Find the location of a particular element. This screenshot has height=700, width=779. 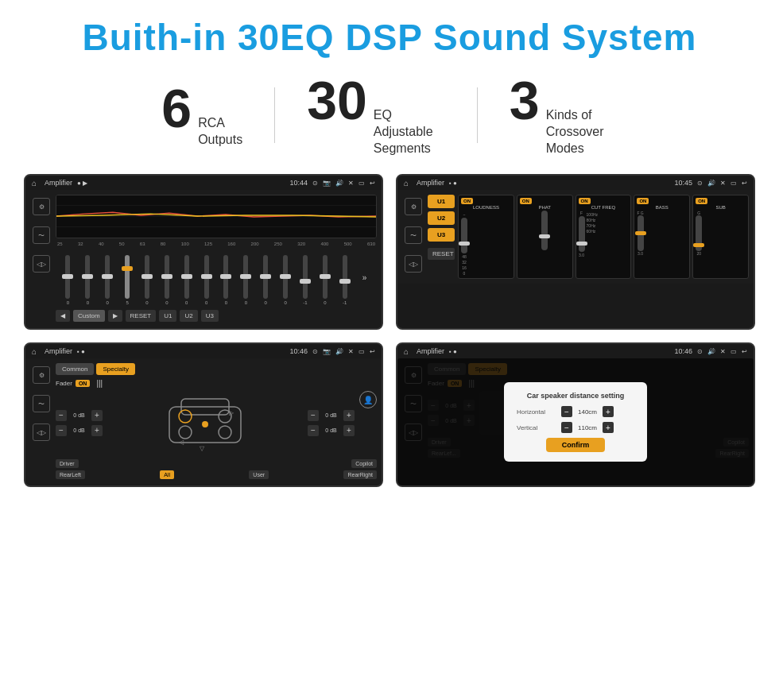

amp-u2-btn: U2 is located at coordinates (441, 218).